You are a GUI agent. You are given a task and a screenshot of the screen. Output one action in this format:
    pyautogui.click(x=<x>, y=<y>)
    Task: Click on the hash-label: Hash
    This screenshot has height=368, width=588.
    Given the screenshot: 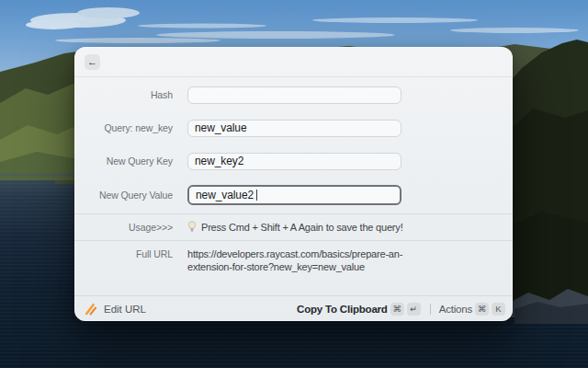 What is the action you would take?
    pyautogui.click(x=123, y=95)
    